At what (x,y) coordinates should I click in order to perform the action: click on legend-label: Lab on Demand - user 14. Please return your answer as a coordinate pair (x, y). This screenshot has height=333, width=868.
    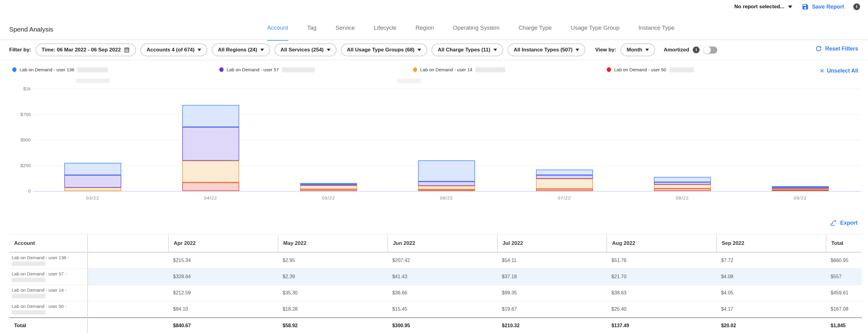
    Looking at the image, I should click on (446, 70).